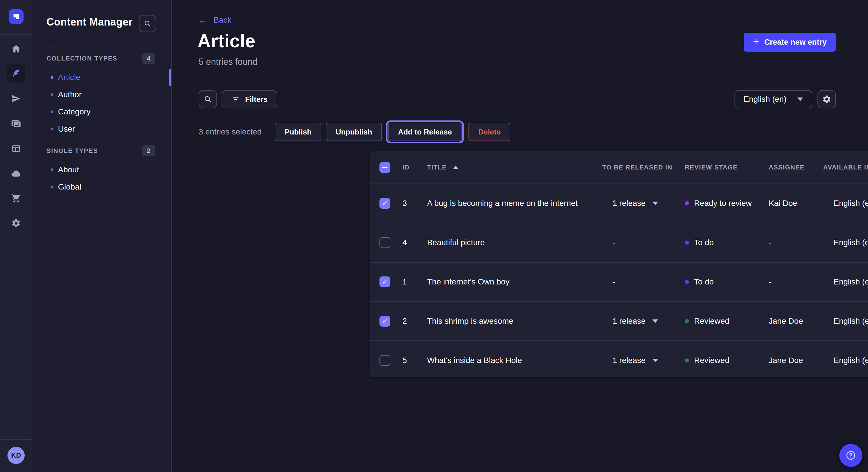 The width and height of the screenshot is (868, 472). What do you see at coordinates (149, 151) in the screenshot?
I see `section-count-badge: 2` at bounding box center [149, 151].